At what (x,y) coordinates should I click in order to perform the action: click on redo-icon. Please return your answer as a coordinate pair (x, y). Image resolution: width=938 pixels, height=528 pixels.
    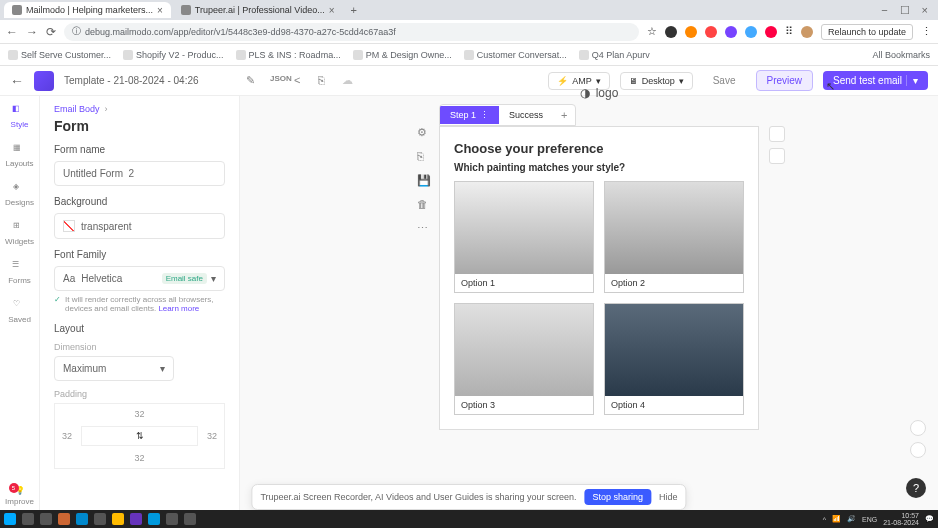
    Looking at the image, I should click on (918, 450).